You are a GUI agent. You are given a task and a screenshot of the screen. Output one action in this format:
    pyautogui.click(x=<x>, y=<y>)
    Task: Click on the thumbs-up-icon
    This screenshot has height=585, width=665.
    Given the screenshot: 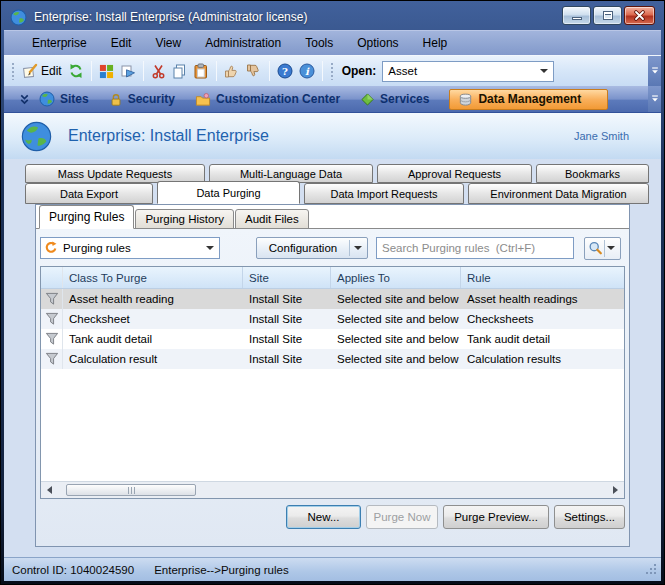 What is the action you would take?
    pyautogui.click(x=232, y=71)
    